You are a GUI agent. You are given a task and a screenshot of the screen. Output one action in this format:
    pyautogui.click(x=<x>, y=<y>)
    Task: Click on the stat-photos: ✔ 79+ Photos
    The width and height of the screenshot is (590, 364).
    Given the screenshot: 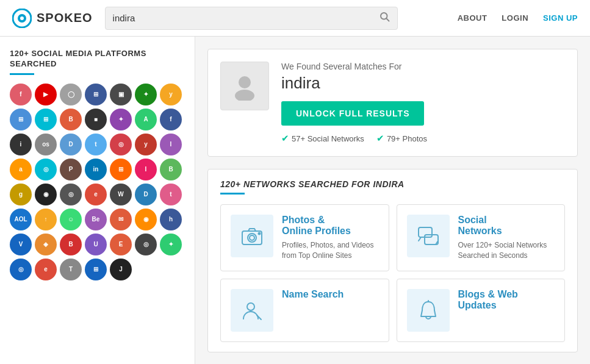 What is the action you would take?
    pyautogui.click(x=401, y=138)
    